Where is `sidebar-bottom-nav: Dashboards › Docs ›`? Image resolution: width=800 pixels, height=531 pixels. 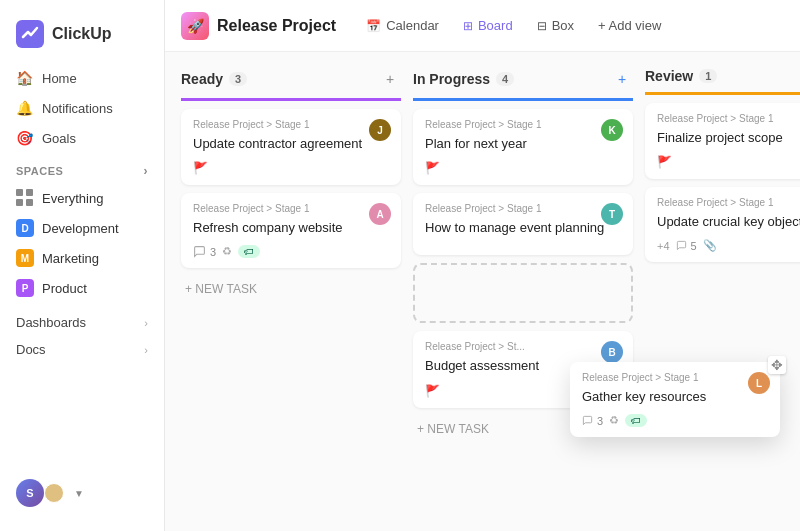 sidebar-bottom-nav: Dashboards › Docs › is located at coordinates (82, 336).